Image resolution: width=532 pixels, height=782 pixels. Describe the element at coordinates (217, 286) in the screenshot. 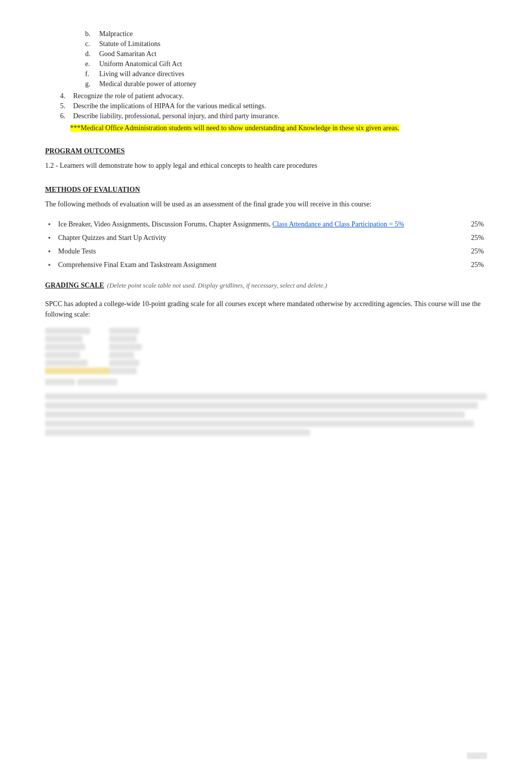

I see `grading-note: (Delete point scale table not used. Disp…` at that location.